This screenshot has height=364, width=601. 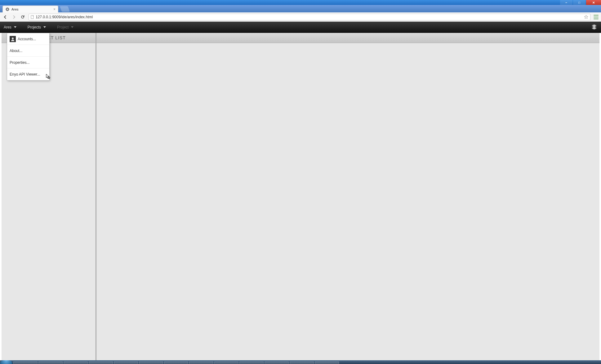 What do you see at coordinates (20, 63) in the screenshot?
I see `dropdown-label: Properties...` at bounding box center [20, 63].